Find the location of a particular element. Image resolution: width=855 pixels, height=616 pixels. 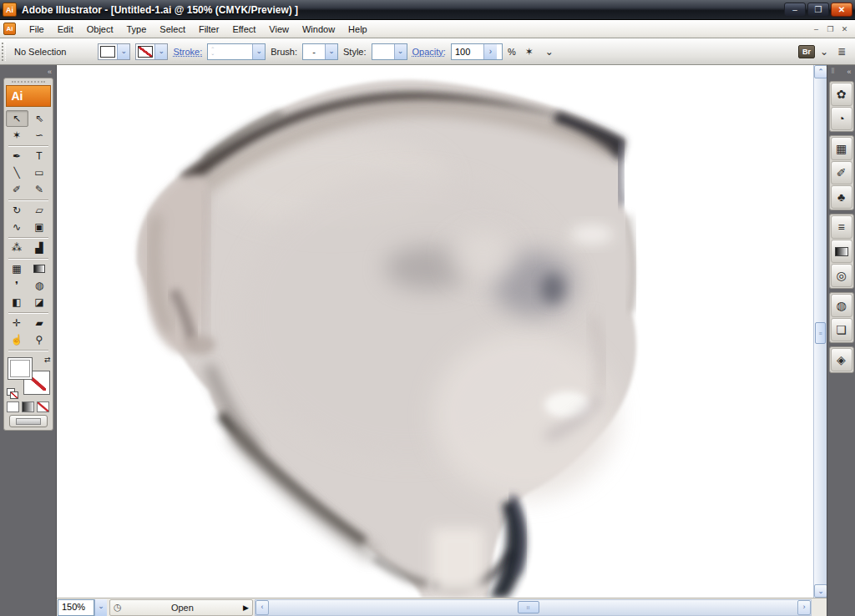

panel-graphic-styles: ❏ is located at coordinates (842, 330).